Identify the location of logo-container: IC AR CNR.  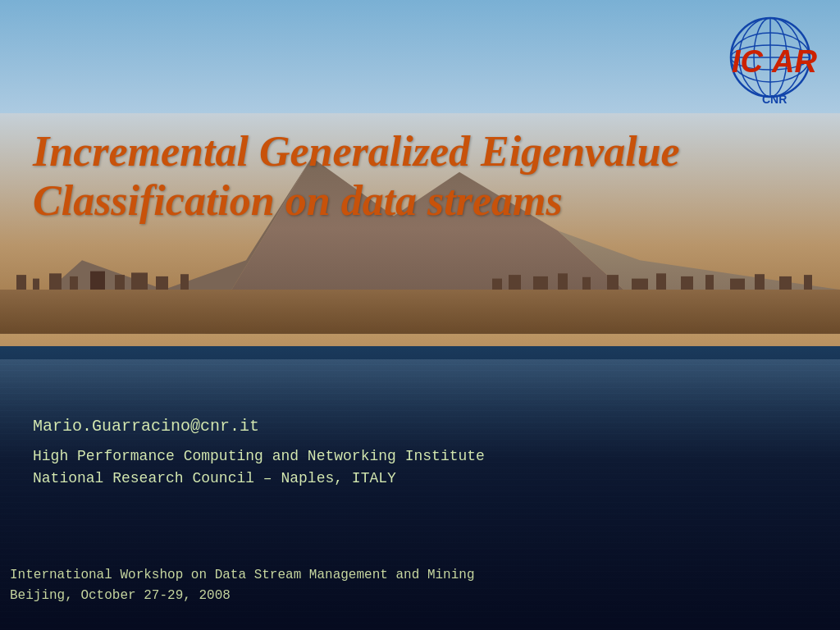
(770, 64).